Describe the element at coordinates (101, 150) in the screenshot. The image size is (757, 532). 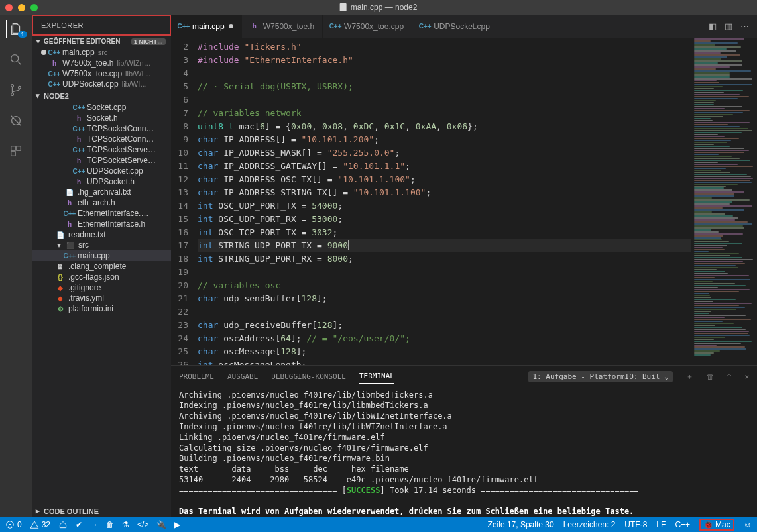
I see `file-item: C++TCPSocketServe…` at that location.